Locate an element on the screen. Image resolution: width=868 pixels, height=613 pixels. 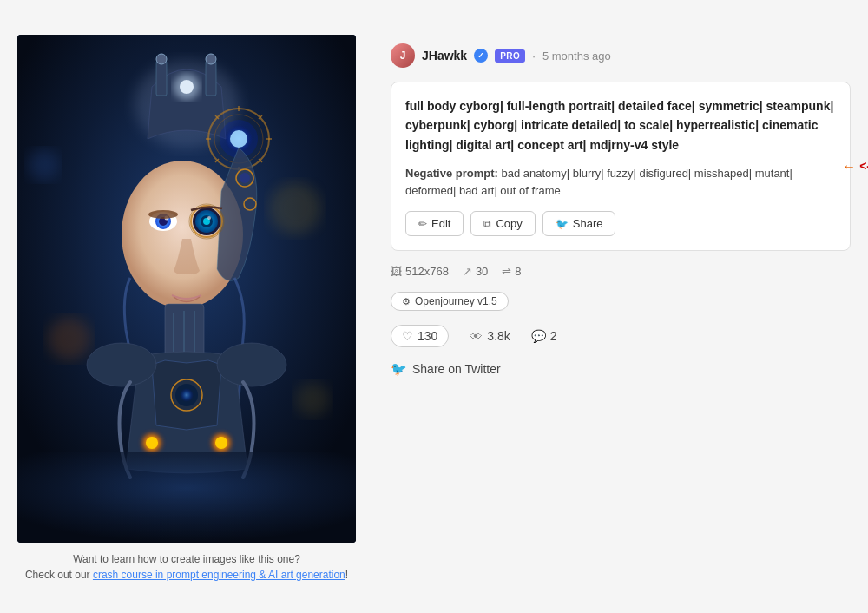
annotation-text: <-프롬프트 is located at coordinates (864, 167).